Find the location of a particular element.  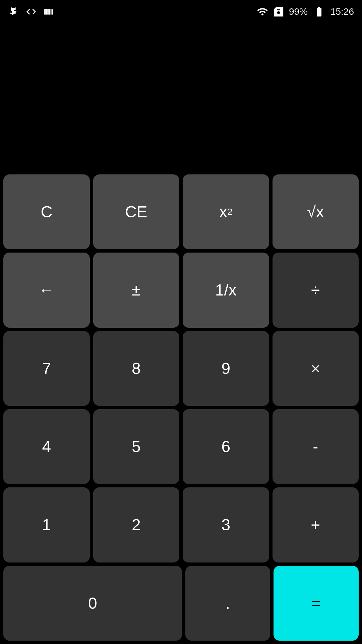

btn-reciprocal: 1/x is located at coordinates (226, 290).